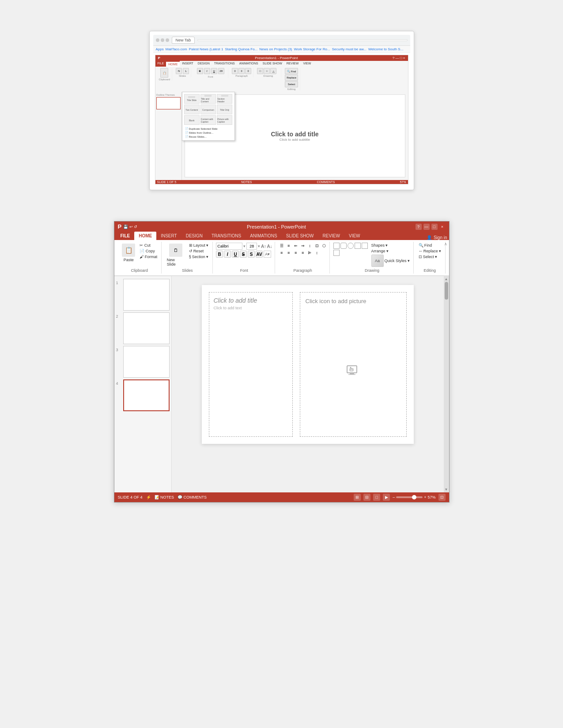 The height and width of the screenshot is (728, 563). Describe the element at coordinates (386, 49) in the screenshot. I see `bookmark-welcome: Welcome to South S...` at that location.